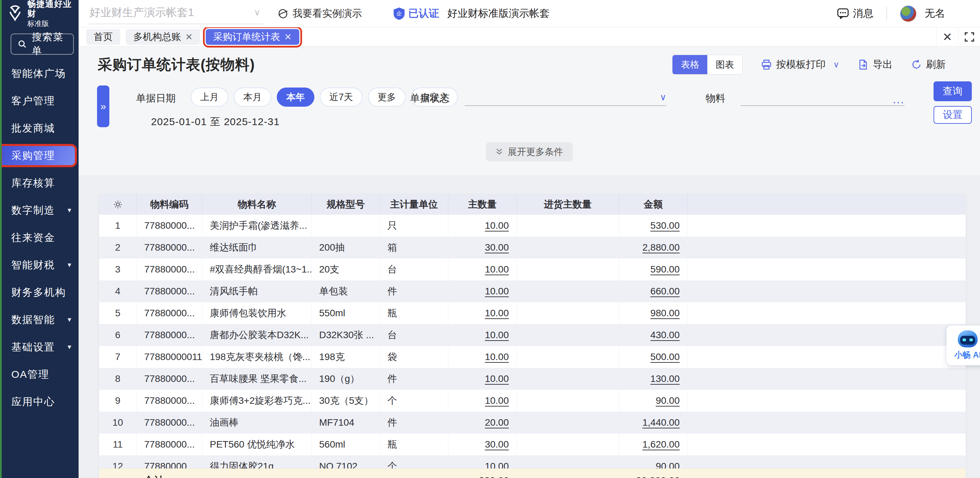 The image size is (980, 478). Describe the element at coordinates (40, 402) in the screenshot. I see `sidebar-item-应用中心: 应用中心` at that location.